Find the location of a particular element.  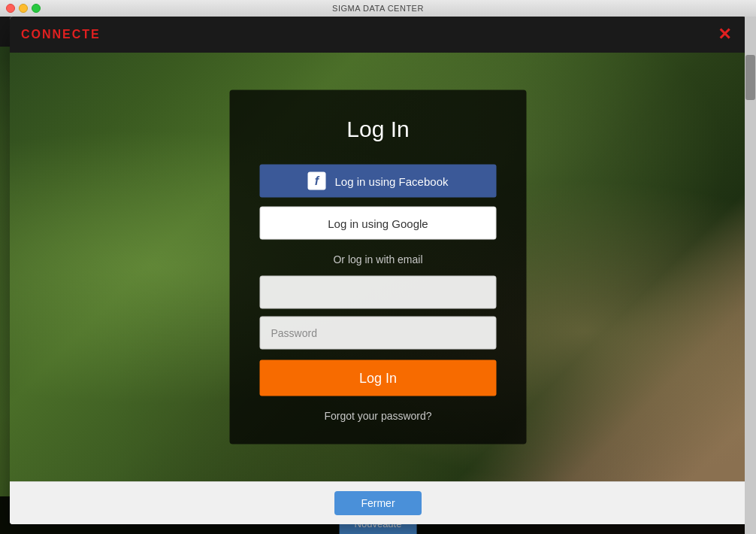

login-button: Log In is located at coordinates (379, 378).